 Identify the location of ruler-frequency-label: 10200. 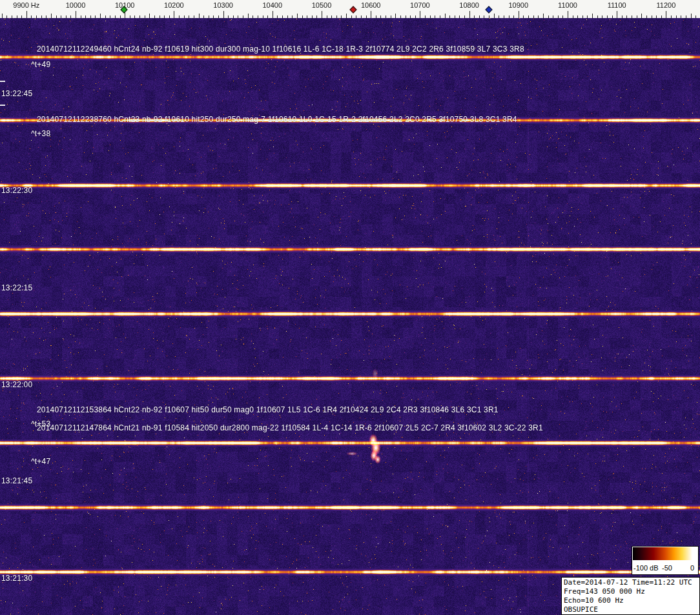
(174, 5).